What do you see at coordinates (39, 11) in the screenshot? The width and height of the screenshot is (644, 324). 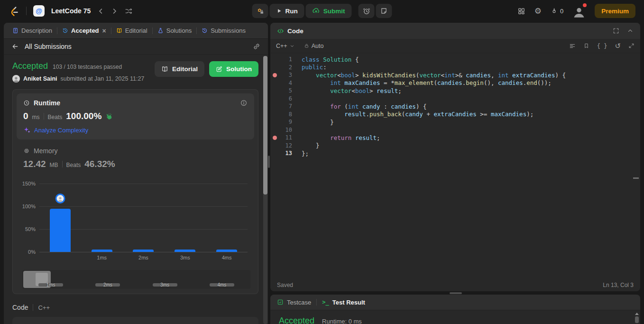 I see `study-plan-icon: @` at bounding box center [39, 11].